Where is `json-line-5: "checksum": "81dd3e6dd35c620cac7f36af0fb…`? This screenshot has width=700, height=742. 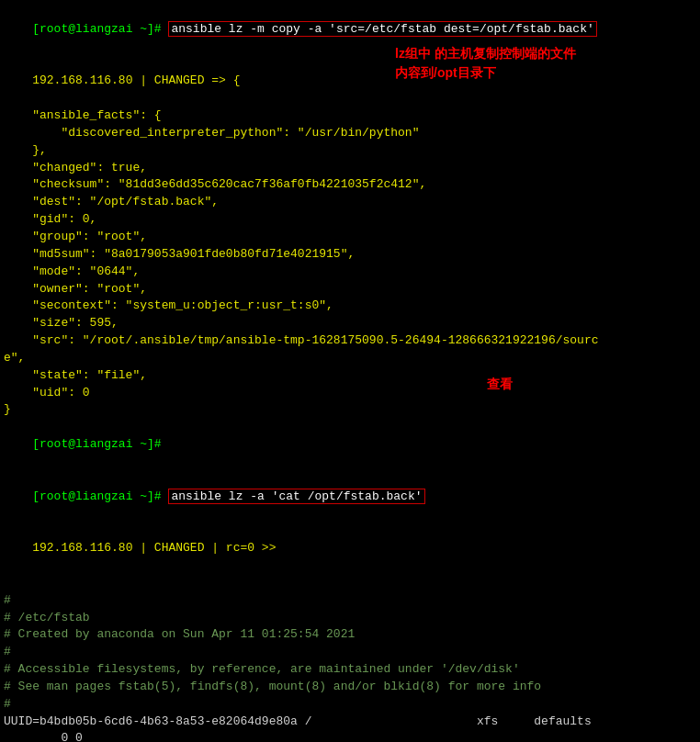
json-line-5: "checksum": "81dd3e6dd35c620cac7f36af0fb… is located at coordinates (350, 186).